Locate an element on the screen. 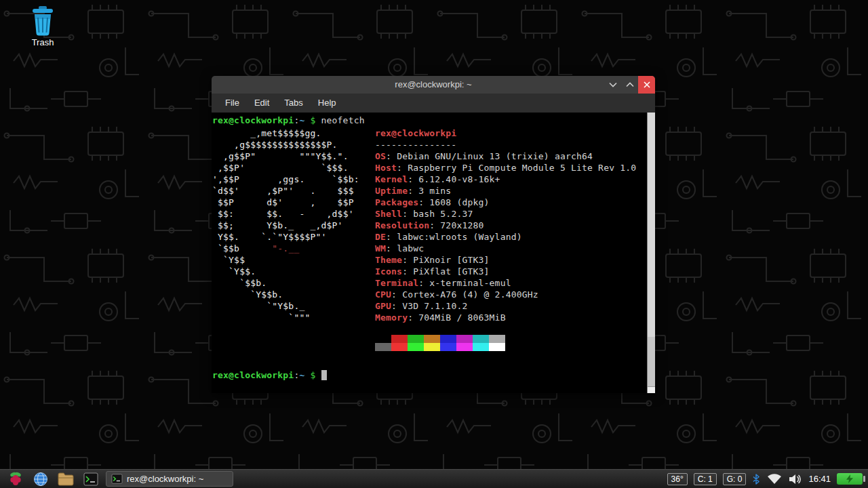 Image resolution: width=868 pixels, height=488 pixels. menu-button is located at coordinates (16, 479).